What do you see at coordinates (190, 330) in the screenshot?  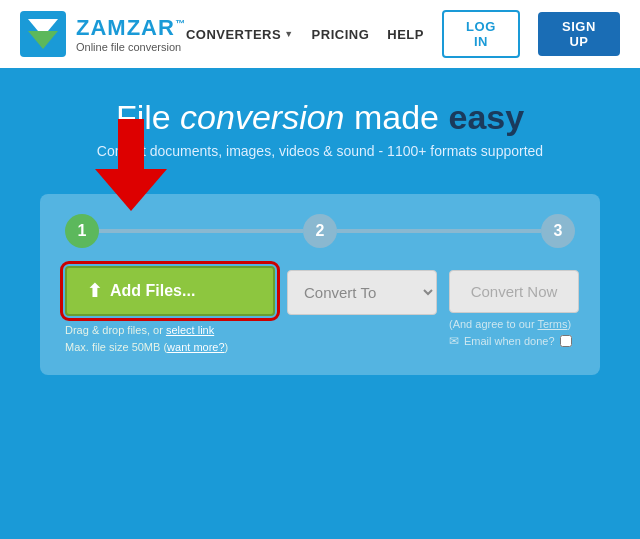 I see `select-link: select link` at bounding box center [190, 330].